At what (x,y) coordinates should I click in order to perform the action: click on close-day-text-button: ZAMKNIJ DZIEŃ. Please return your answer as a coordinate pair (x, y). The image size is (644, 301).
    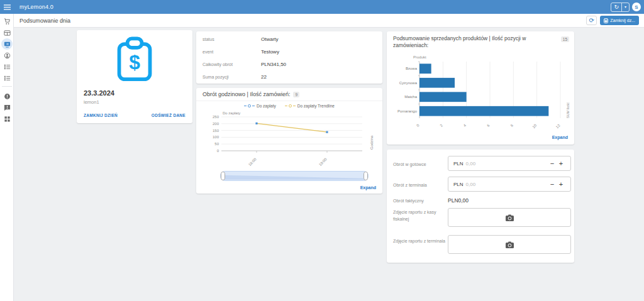
    Looking at the image, I should click on (101, 116).